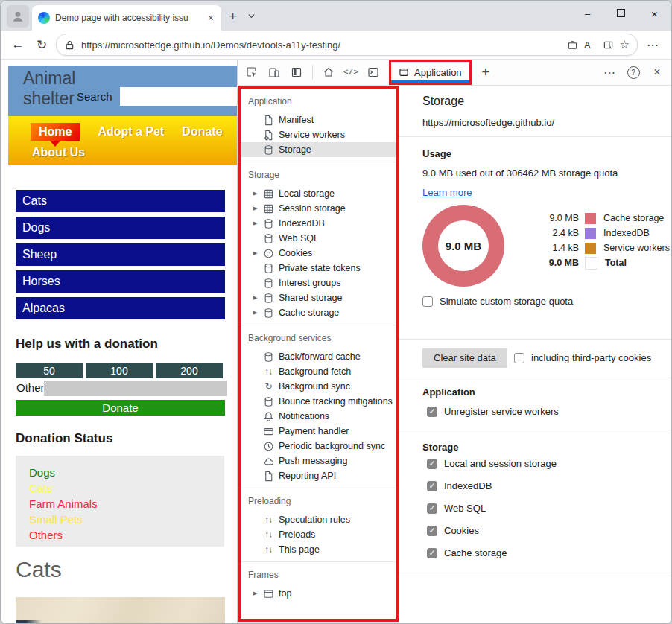 The width and height of the screenshot is (672, 624). Describe the element at coordinates (431, 72) in the screenshot. I see `tab-application: Application` at that location.